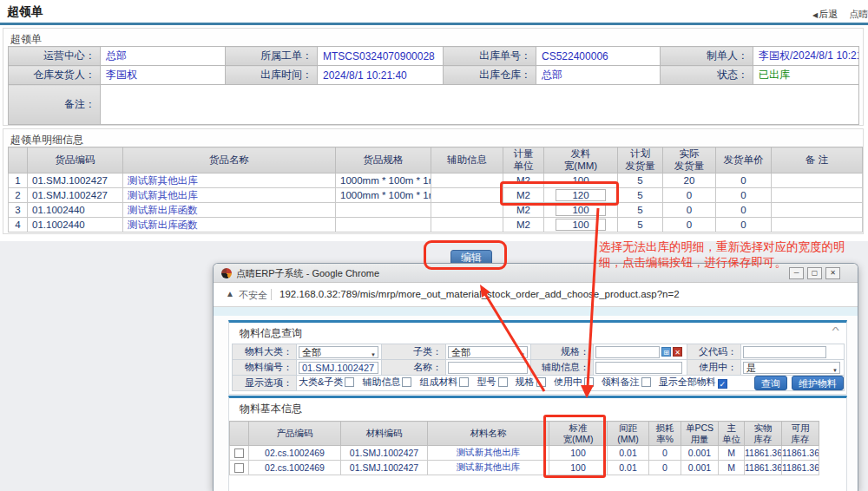  I want to click on table-row: 3 01.1002440 测试新出库函数 M2 100 5 0 0, so click(436, 210).